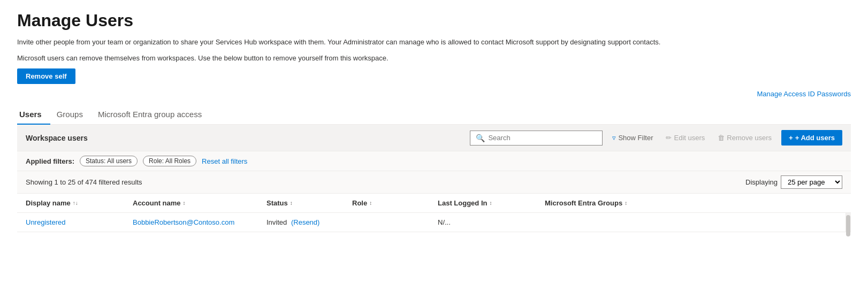 The width and height of the screenshot is (868, 283). Describe the element at coordinates (309, 223) in the screenshot. I see `cell-status: Invited (Resend)` at that location.